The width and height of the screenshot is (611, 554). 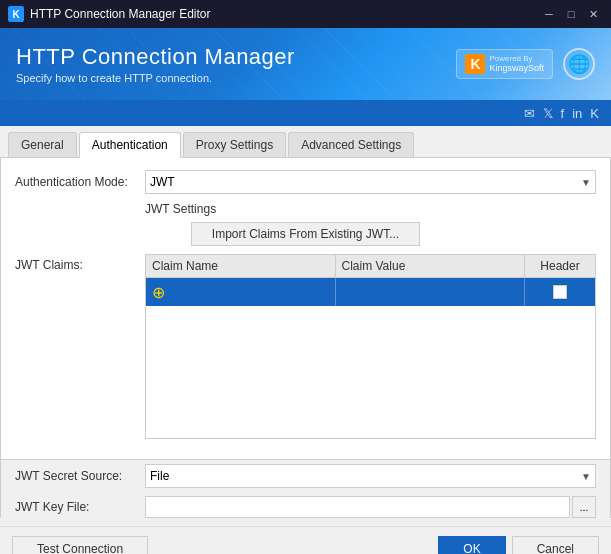 I want to click on claims-table-header: Claim Name Claim Value Header, so click(x=370, y=266).